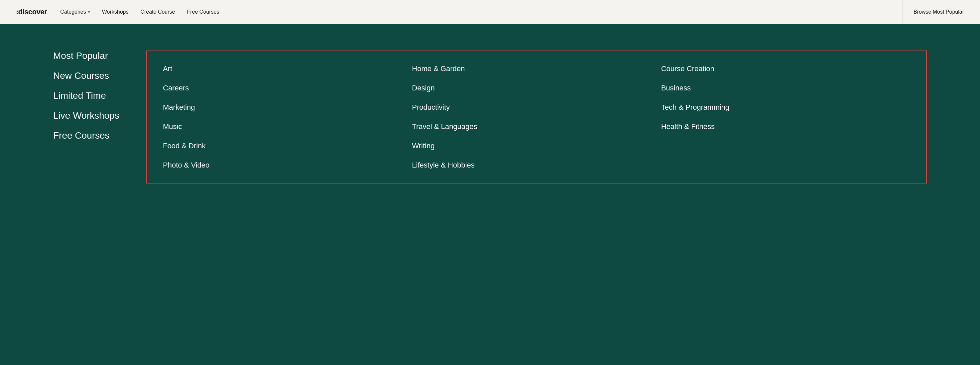 Image resolution: width=980 pixels, height=365 pixels. I want to click on nav-create-course-label: Create Course, so click(158, 12).